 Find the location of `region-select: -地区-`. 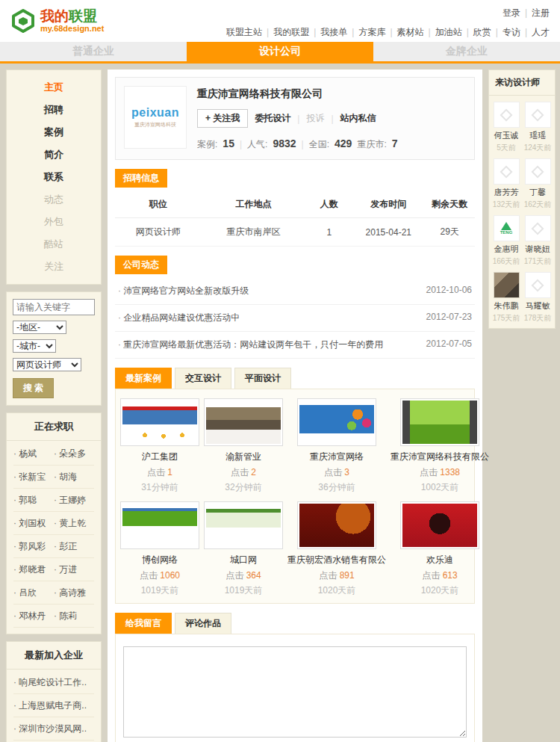

region-select: -地区- is located at coordinates (40, 327).